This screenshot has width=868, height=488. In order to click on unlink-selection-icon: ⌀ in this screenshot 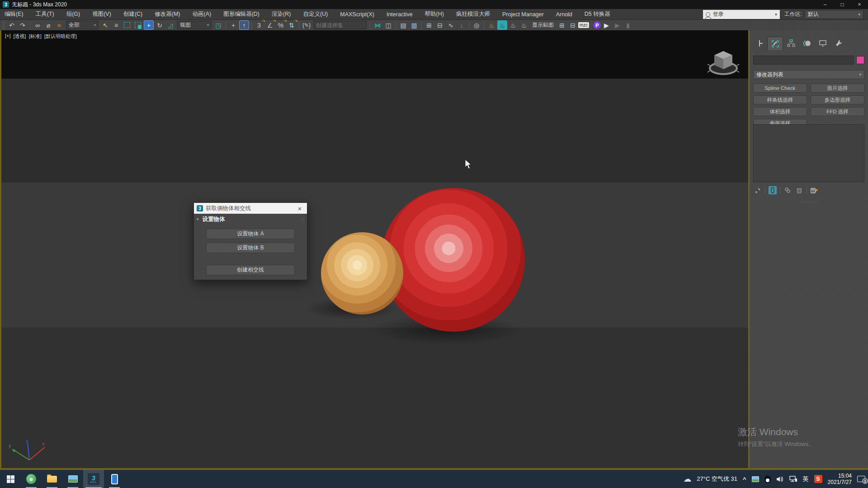, I will do `click(48, 25)`.